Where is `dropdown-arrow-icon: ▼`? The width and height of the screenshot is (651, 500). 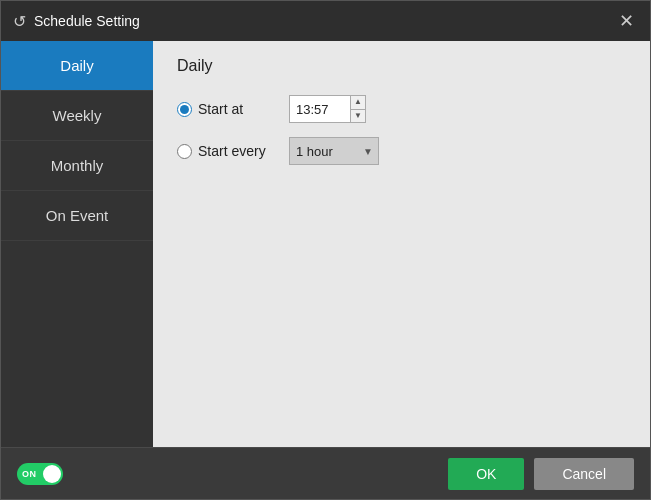 dropdown-arrow-icon: ▼ is located at coordinates (368, 152).